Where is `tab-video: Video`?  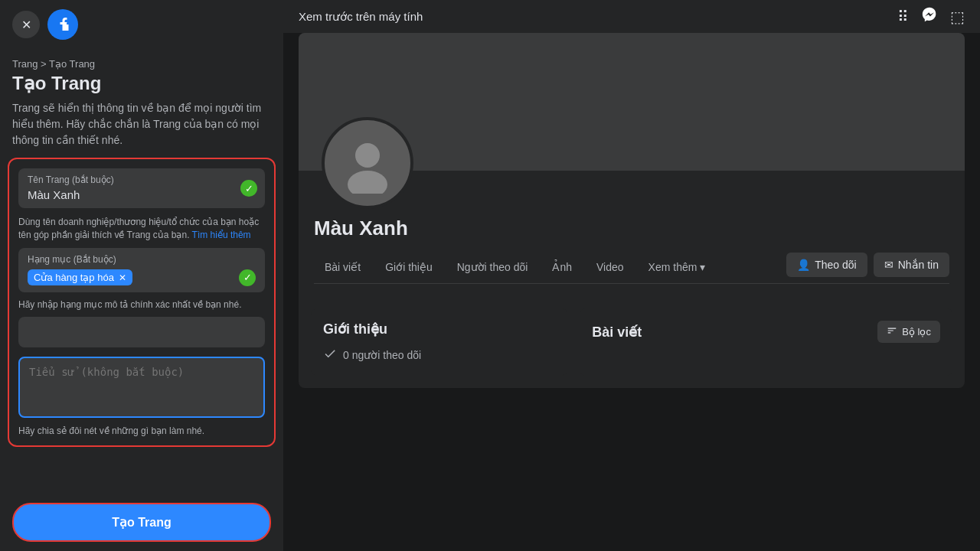 tab-video: Video is located at coordinates (610, 268).